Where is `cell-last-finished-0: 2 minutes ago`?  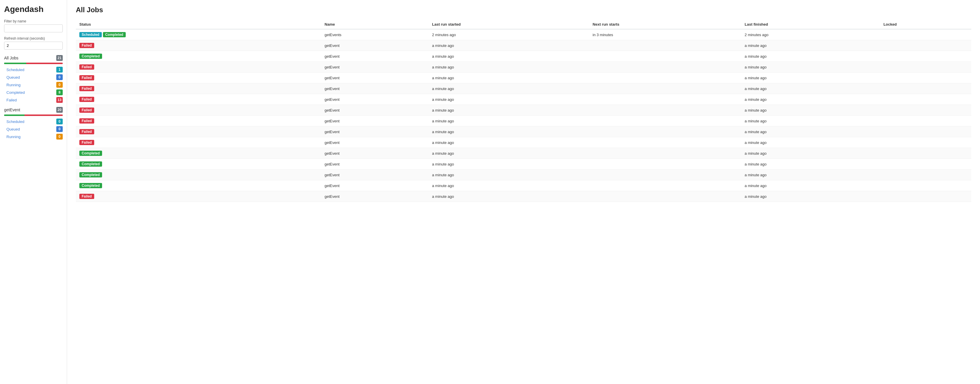
cell-last-finished-0: 2 minutes ago is located at coordinates (810, 35).